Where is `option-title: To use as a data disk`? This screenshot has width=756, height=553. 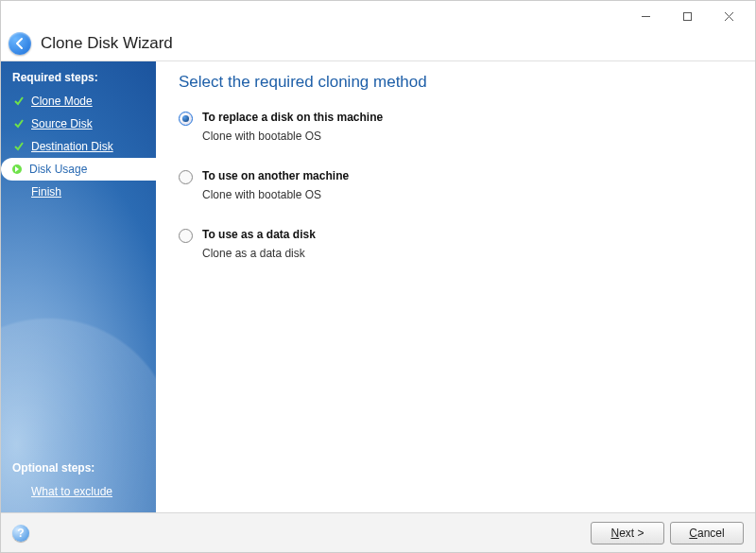
option-title: To use as a data disk is located at coordinates (259, 234).